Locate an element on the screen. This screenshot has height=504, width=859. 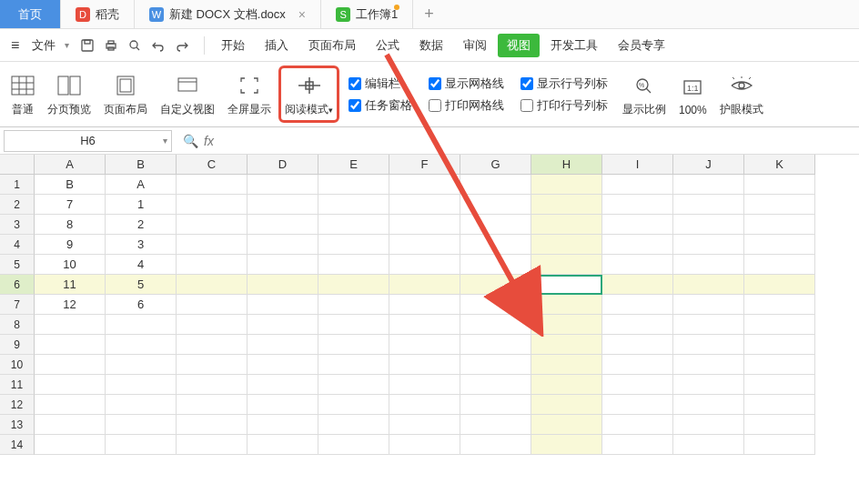
cell-F5 is located at coordinates (425, 265).